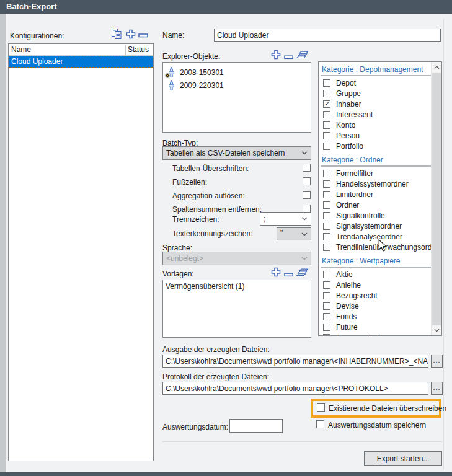  What do you see at coordinates (237, 153) in the screenshot?
I see `batch-typ-select: Tabellen als CSV-Dateien speichern` at bounding box center [237, 153].